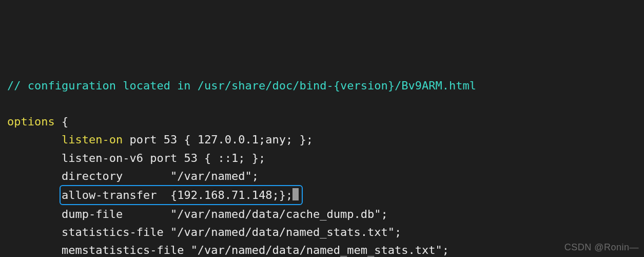 Image resolution: width=644 pixels, height=257 pixels. I want to click on listen-on-rest: port 53 { 127.0.0.1;any; };, so click(218, 140).